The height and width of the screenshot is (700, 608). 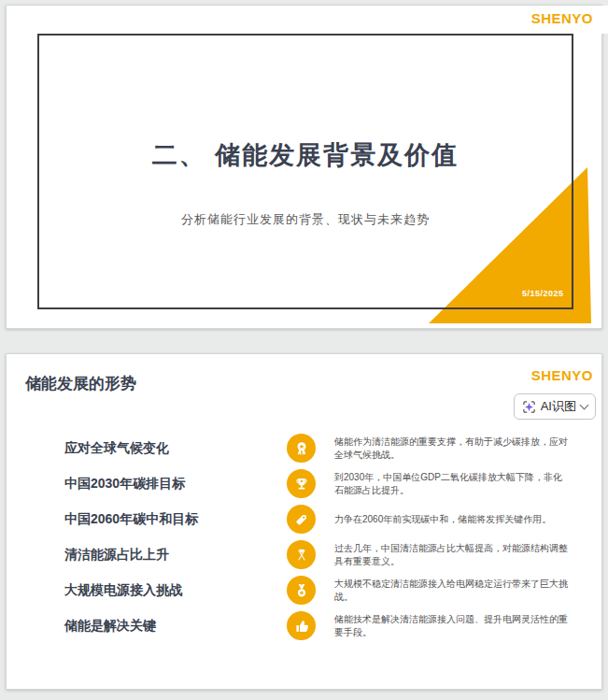 What do you see at coordinates (452, 484) in the screenshot?
I see `feature-desc: 到2030年，中国单位GDP二氧化碳排放大幅下降，非化石能源占比提升。` at bounding box center [452, 484].